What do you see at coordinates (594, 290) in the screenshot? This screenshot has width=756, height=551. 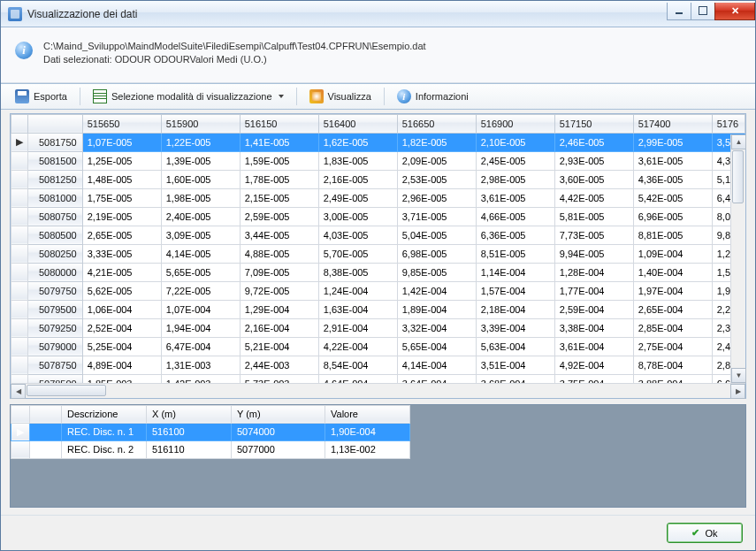 I see `grid-cell: 1,77E-004` at bounding box center [594, 290].